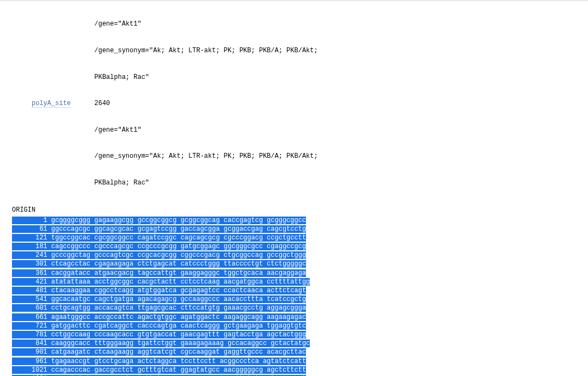  What do you see at coordinates (294, 103) in the screenshot?
I see `polya-site-line: polyA_site 2640` at bounding box center [294, 103].